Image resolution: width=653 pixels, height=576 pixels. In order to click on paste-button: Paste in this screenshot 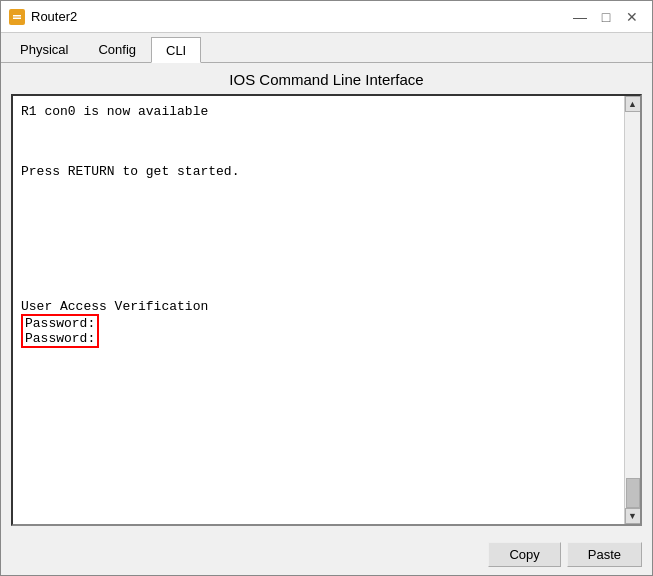, I will do `click(604, 554)`.